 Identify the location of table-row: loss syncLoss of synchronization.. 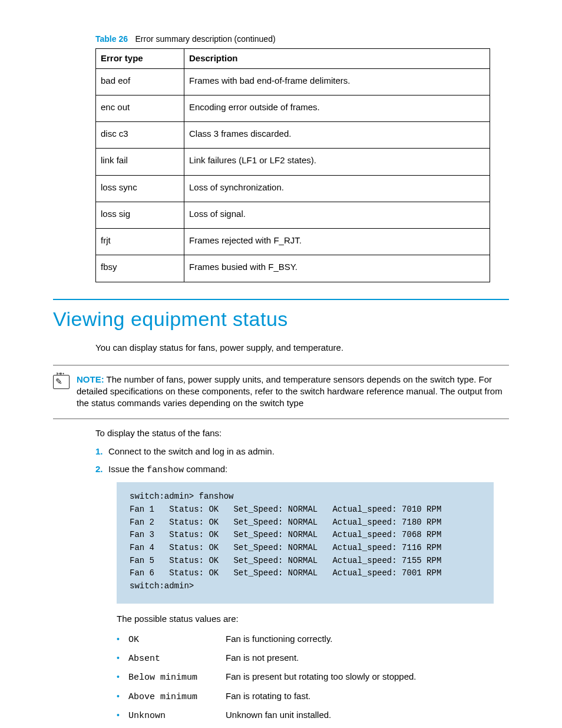
(293, 189).